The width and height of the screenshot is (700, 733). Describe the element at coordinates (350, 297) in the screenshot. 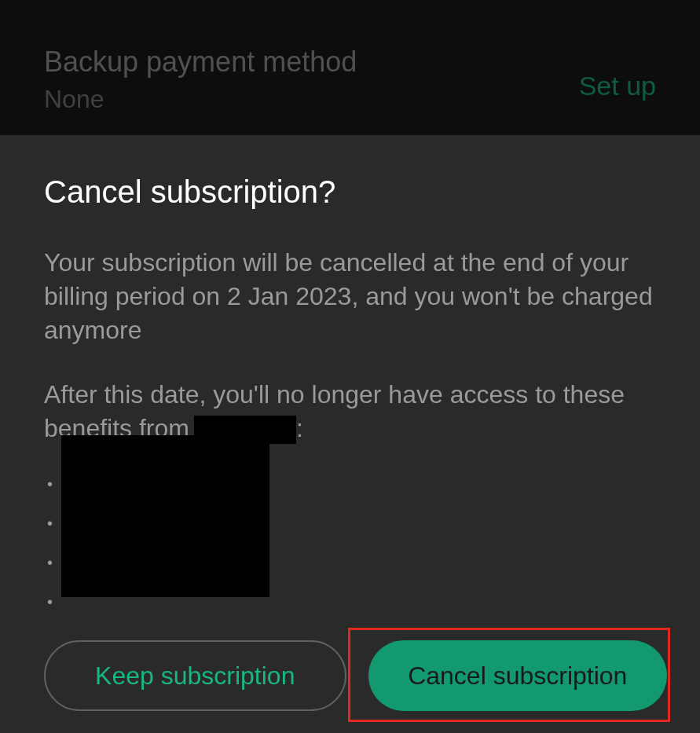

I see `dialog-paragraph-1: Your subscription will be cancelled at t…` at that location.